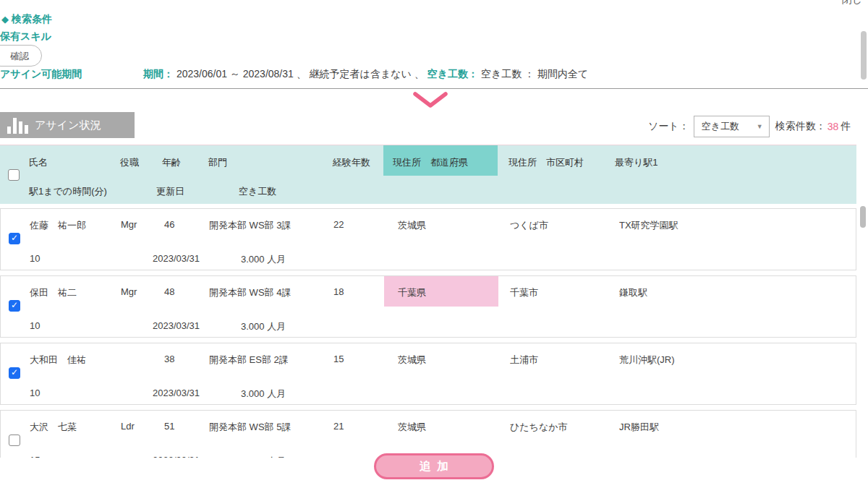 The image size is (868, 488). What do you see at coordinates (647, 360) in the screenshot?
I see `cell-station: 荒川沖駅(JR)` at bounding box center [647, 360].